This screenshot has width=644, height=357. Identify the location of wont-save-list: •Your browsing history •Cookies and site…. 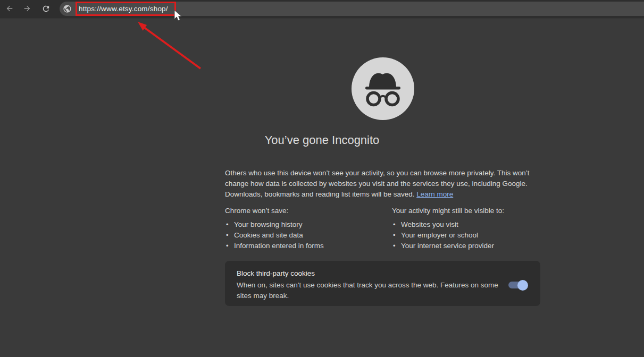
(274, 235).